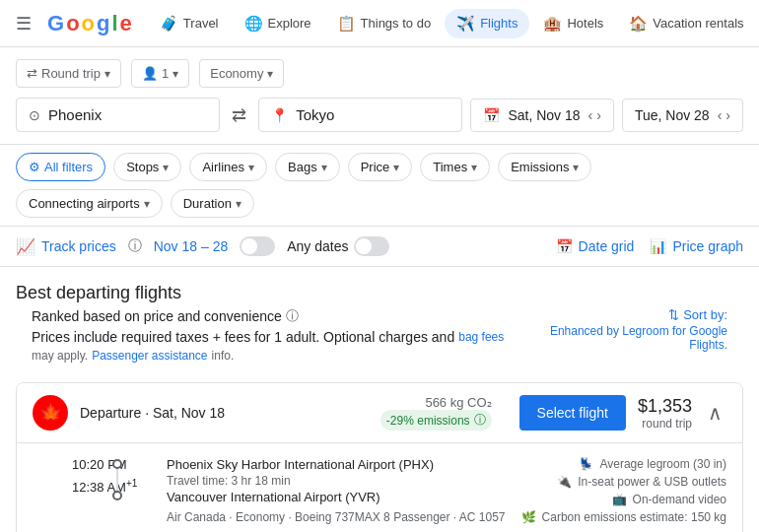 This screenshot has width=759, height=532. Describe the element at coordinates (229, 167) in the screenshot. I see `airlines-filter: Airlines ▾` at that location.